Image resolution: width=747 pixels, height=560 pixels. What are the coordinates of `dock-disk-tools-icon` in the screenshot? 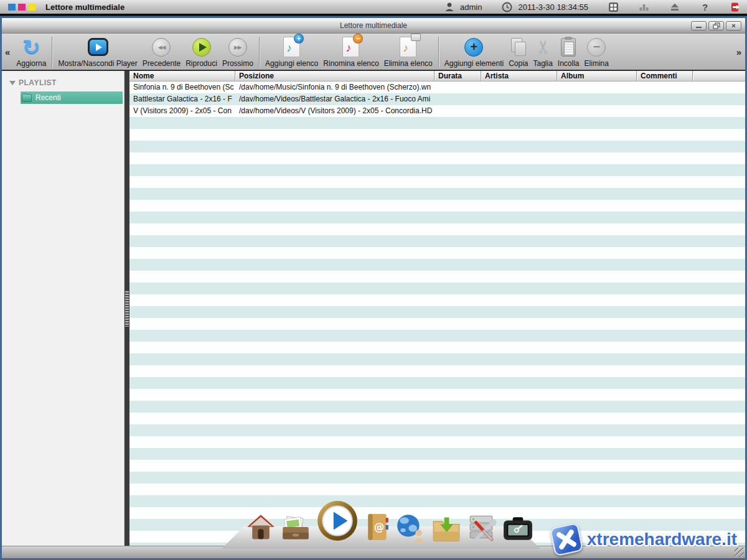 It's located at (482, 529).